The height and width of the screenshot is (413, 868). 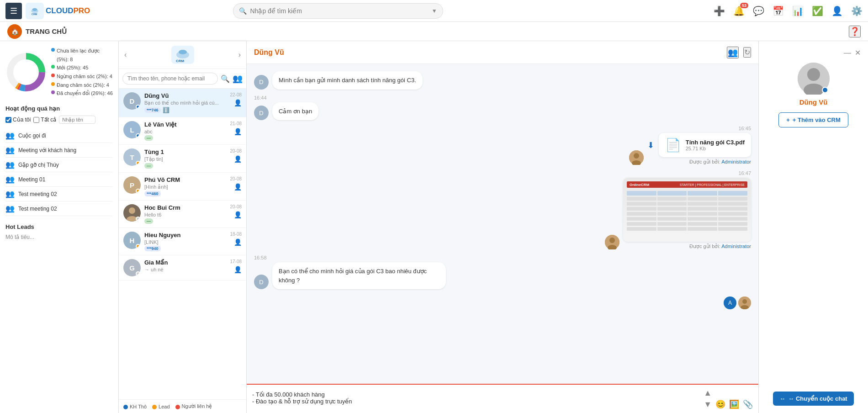 I want to click on meeting-icon-5: 👥, so click(x=10, y=208).